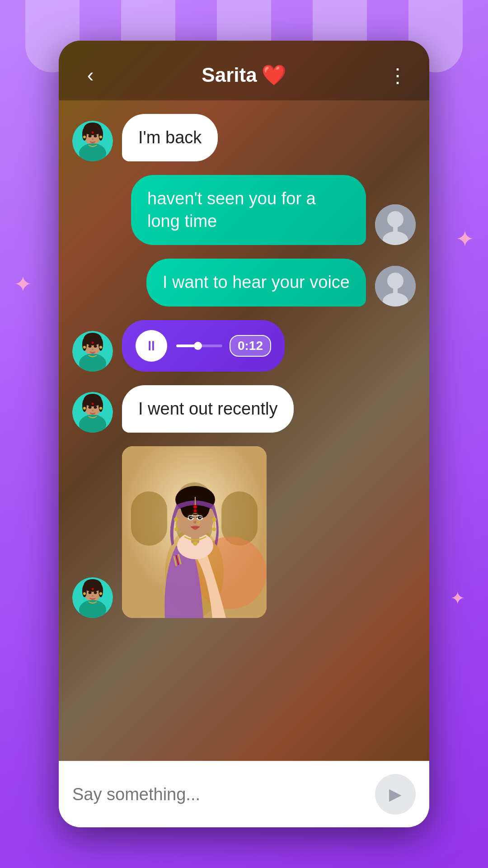 The height and width of the screenshot is (868, 488). What do you see at coordinates (395, 794) in the screenshot?
I see `send-button: ▶` at bounding box center [395, 794].